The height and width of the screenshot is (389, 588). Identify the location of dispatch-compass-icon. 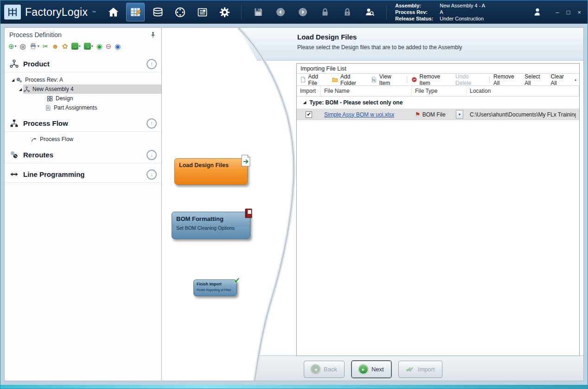
(180, 12).